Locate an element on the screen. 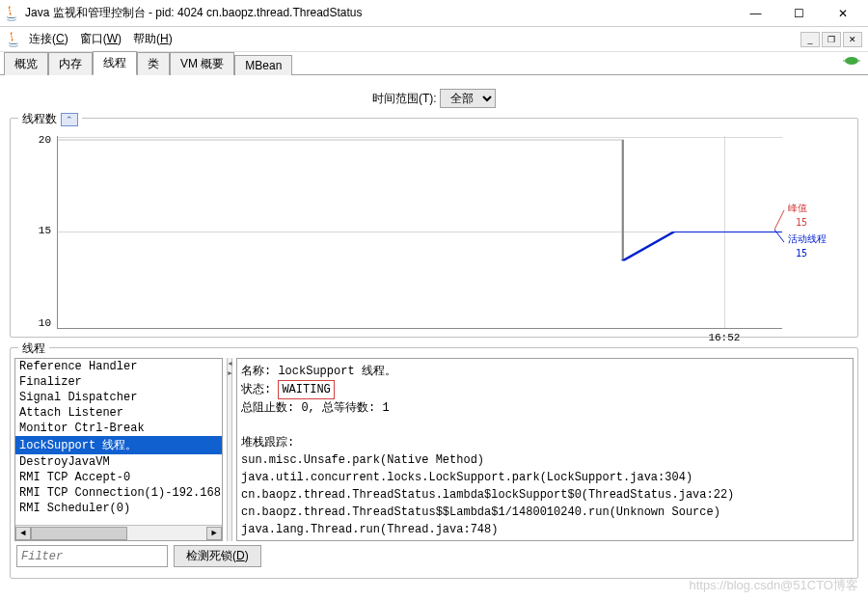  tab-classes: 类 is located at coordinates (153, 64).